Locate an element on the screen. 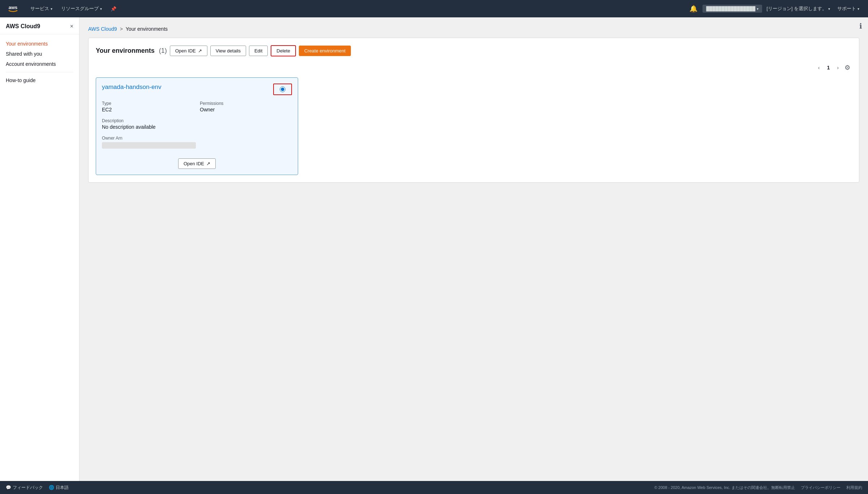 This screenshot has height=494, width=868. region-selector: [リージョン] を選択します。 ▾ is located at coordinates (798, 9).